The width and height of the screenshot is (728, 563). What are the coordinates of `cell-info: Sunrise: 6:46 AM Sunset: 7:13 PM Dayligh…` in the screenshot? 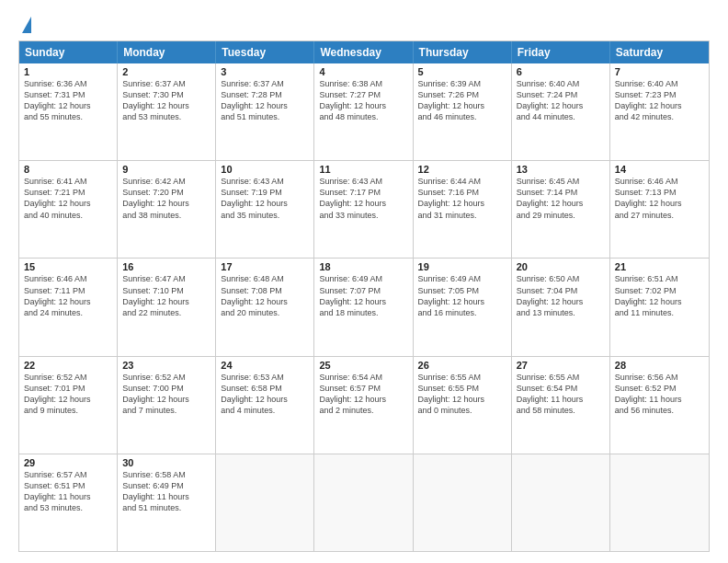 It's located at (660, 199).